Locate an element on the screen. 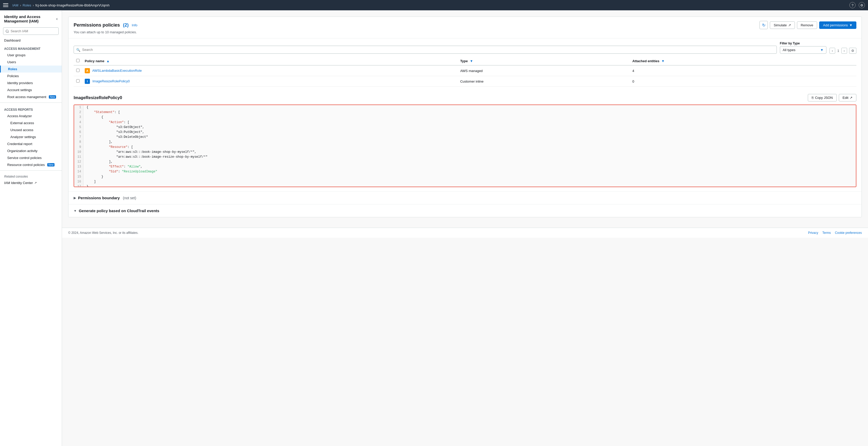  info-link: Info is located at coordinates (135, 25).